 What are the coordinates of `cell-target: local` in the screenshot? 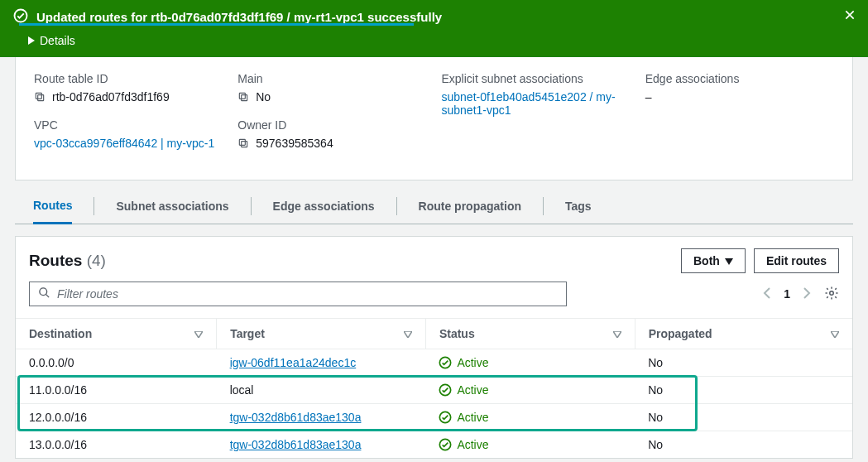 It's located at (321, 391).